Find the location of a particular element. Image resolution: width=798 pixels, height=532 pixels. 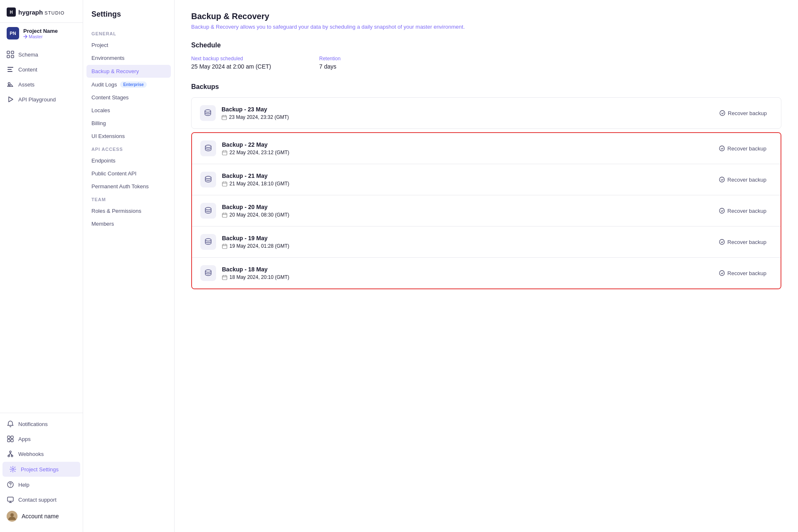

backup-card-2: Backup - 21 May 21 May 2024, 18:10 (GMT)… is located at coordinates (486, 180).